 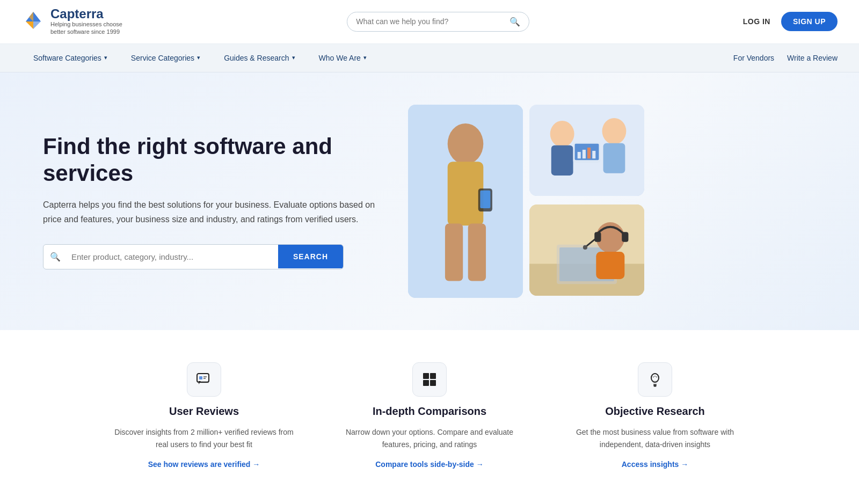 I want to click on nav-label-software-categories: Software Categories, so click(x=68, y=58).